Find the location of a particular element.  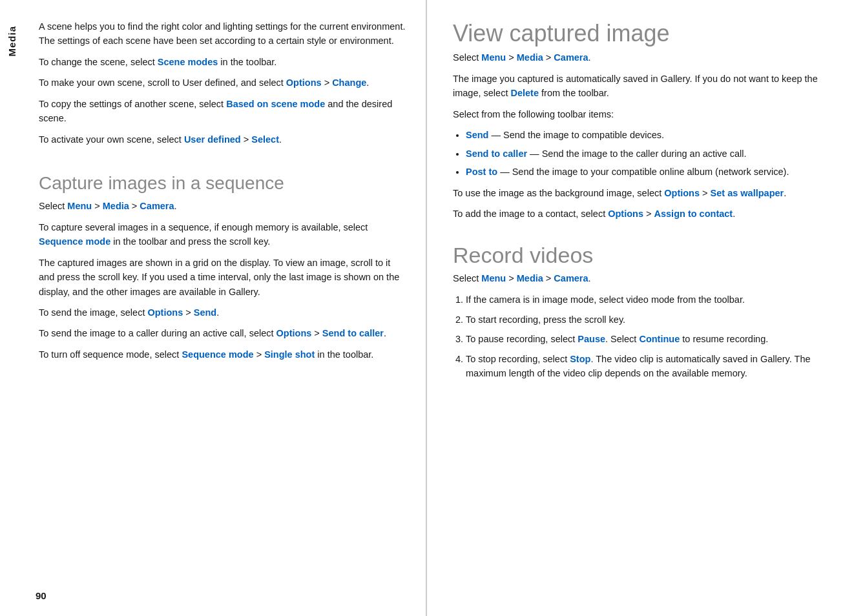

view-section: View captured image Select Menu > Media … is located at coordinates (641, 124).